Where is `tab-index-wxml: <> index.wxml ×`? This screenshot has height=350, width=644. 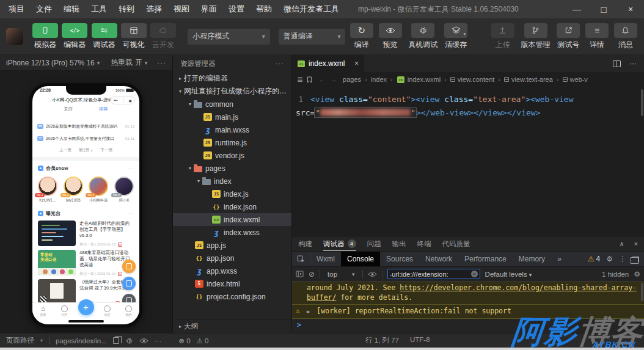
tab-index-wxml: <> index.wxml × is located at coordinates (328, 64).